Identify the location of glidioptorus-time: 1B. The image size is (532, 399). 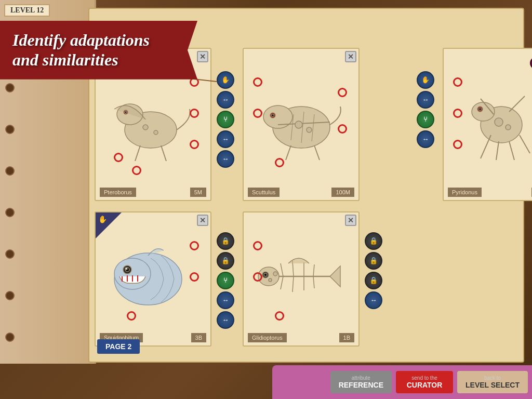
(347, 338).